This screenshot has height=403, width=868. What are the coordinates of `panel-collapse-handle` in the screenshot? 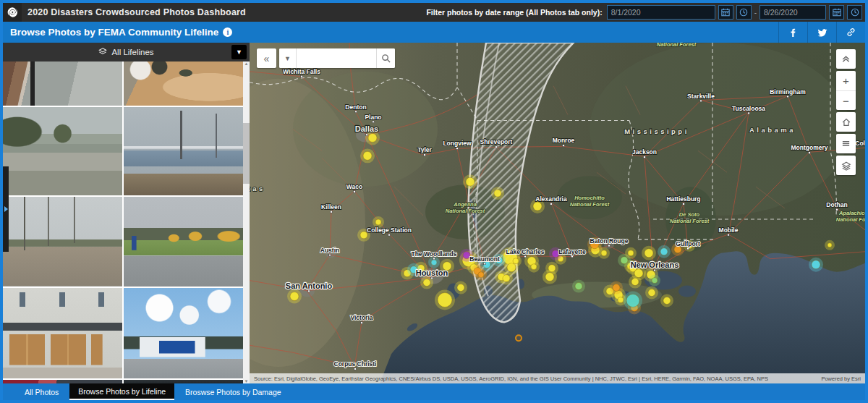 It's located at (6, 209).